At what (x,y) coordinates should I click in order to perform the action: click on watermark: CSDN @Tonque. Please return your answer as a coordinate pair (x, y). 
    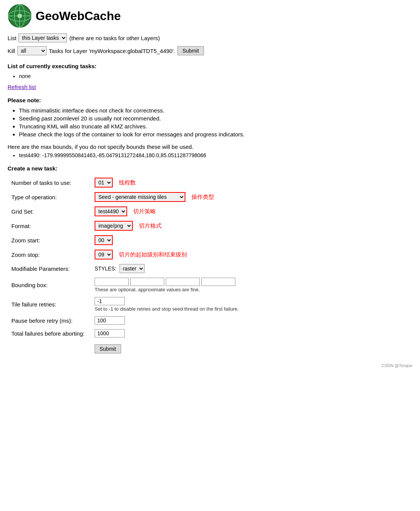
    Looking at the image, I should click on (210, 366).